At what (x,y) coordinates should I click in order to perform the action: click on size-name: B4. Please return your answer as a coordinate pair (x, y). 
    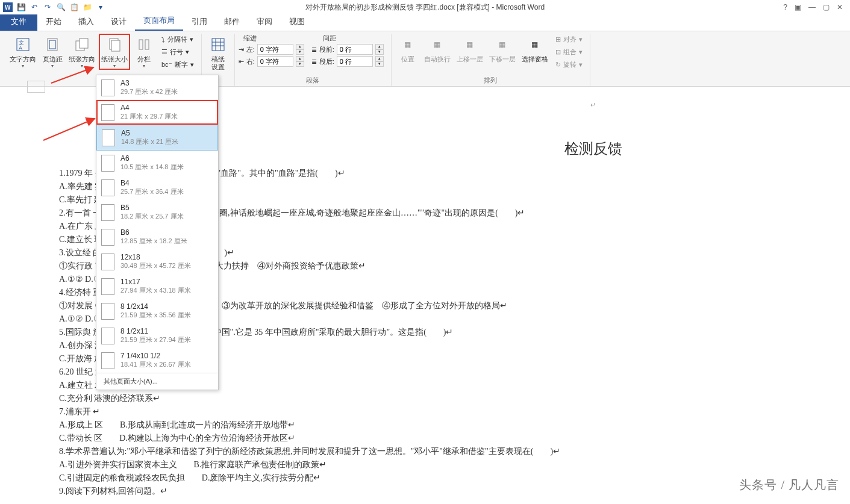
    Looking at the image, I should click on (152, 183).